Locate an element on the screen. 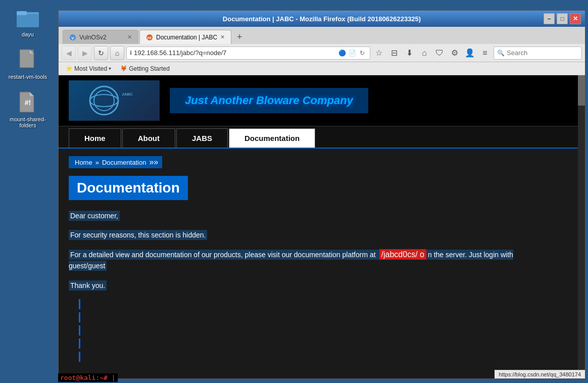 This screenshot has width=588, height=383. page-title-box: Documentation is located at coordinates (128, 188).